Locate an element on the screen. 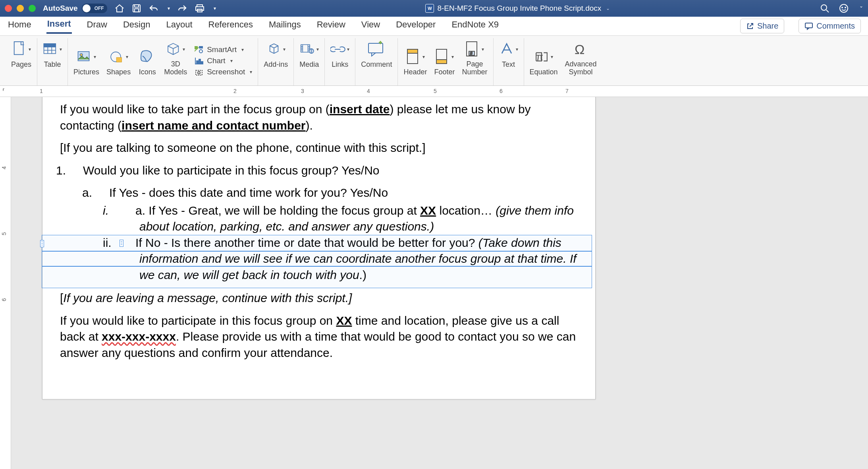  addins-icon: ▾ is located at coordinates (276, 49).